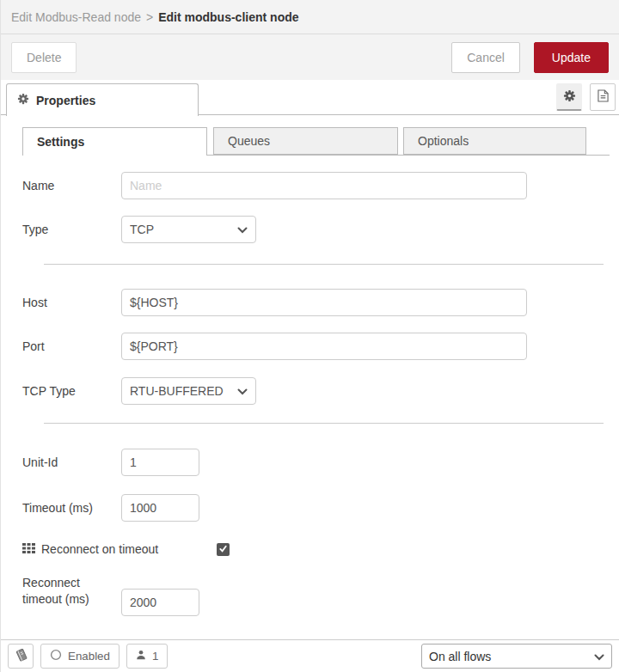 This screenshot has height=672, width=619. Describe the element at coordinates (182, 391) in the screenshot. I see `tcp-type-select-value: RTU-BUFFERED` at that location.